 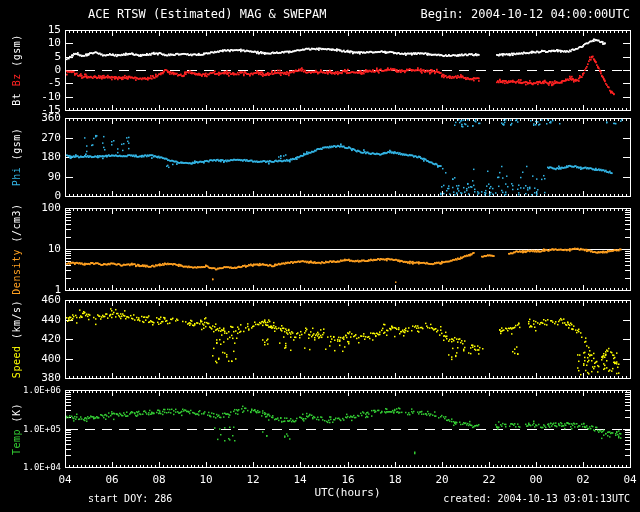 I want to click on y-tick-label: 1.0E+05, so click(x=30, y=429).